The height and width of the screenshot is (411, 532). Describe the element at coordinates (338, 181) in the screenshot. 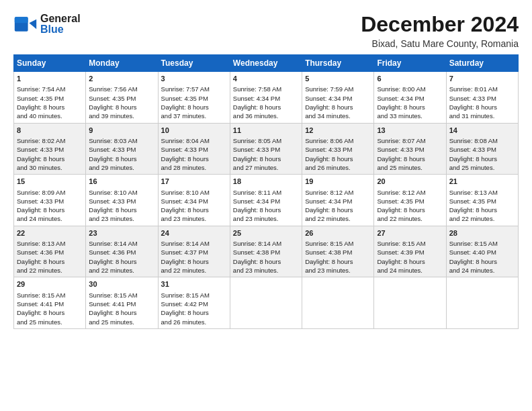

I see `day-number: 19` at that location.